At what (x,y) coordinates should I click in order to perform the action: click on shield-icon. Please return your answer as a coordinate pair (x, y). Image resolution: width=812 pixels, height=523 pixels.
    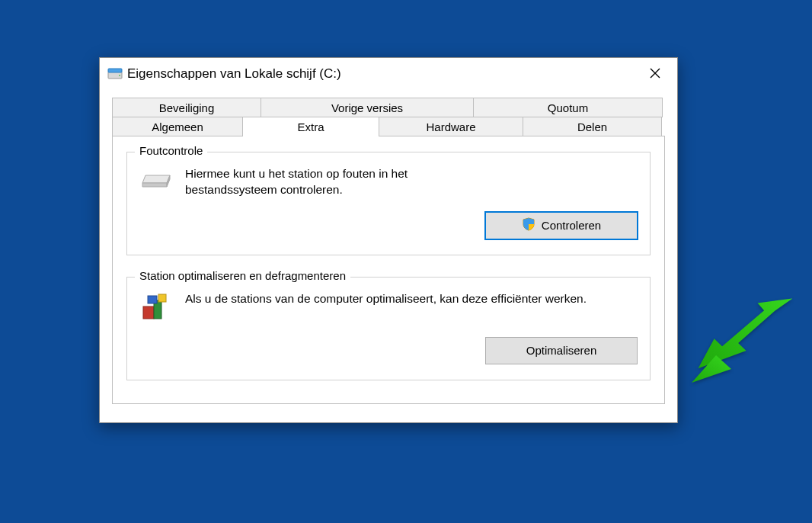
    Looking at the image, I should click on (529, 226).